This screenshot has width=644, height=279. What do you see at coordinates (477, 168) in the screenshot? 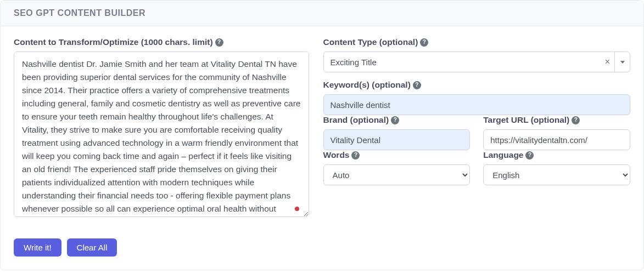
I see `words-lang-row: Words ? Auto Language ? Englis` at bounding box center [477, 168].